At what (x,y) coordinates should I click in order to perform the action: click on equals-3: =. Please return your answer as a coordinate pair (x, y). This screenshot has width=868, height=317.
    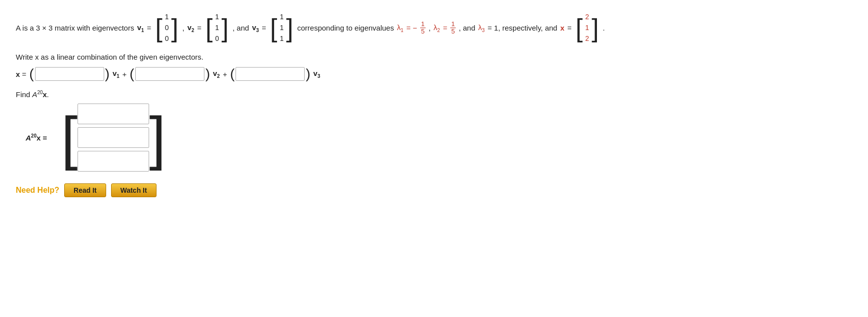
    Looking at the image, I should click on (264, 28).